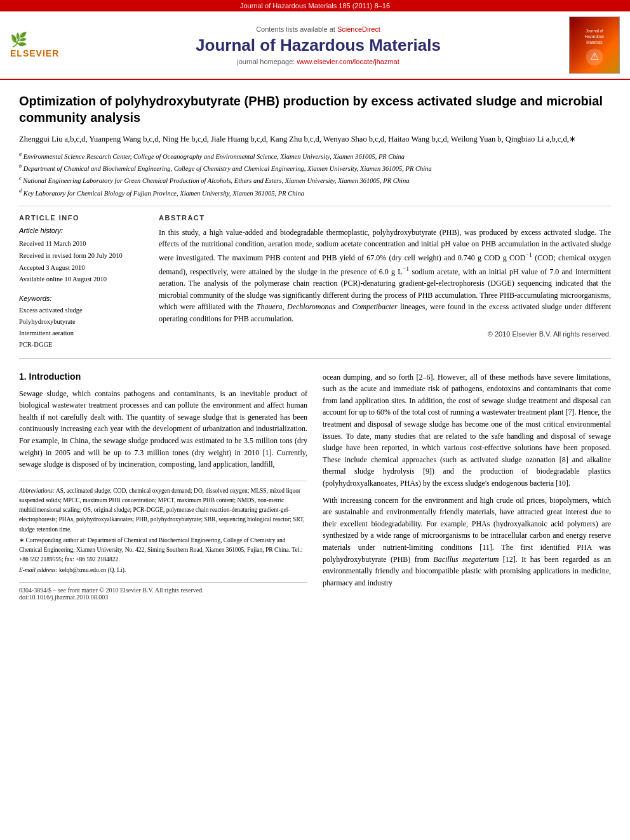 This screenshot has height=840, width=630. Describe the element at coordinates (594, 37) in the screenshot. I see `svg-text: Hazardous` at that location.